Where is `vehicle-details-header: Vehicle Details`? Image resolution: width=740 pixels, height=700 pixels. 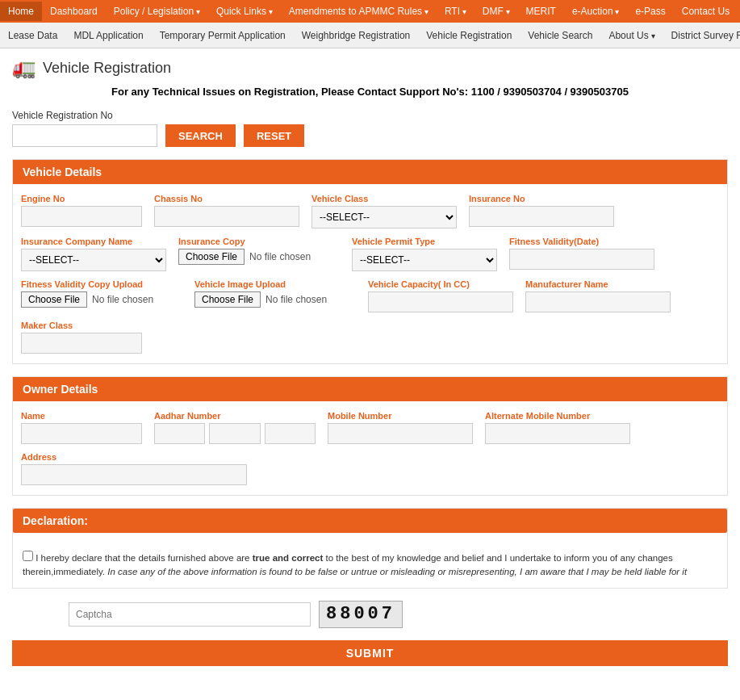
vehicle-details-header: Vehicle Details is located at coordinates (370, 172).